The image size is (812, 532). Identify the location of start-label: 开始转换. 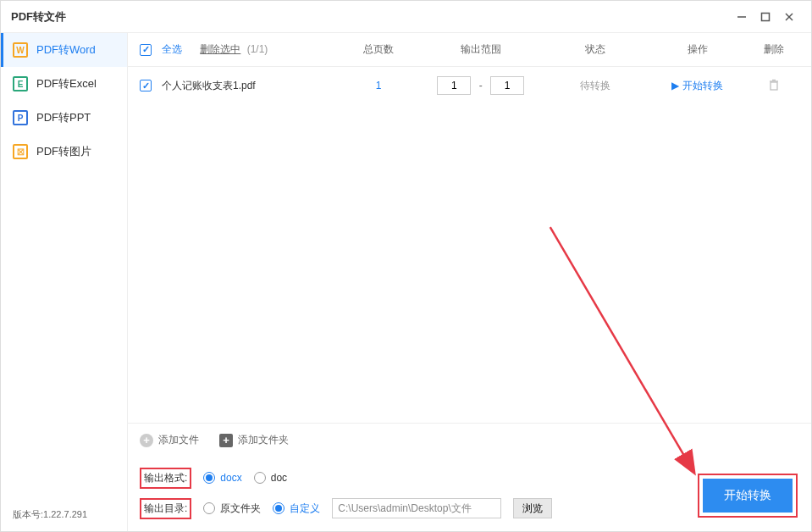
(703, 86).